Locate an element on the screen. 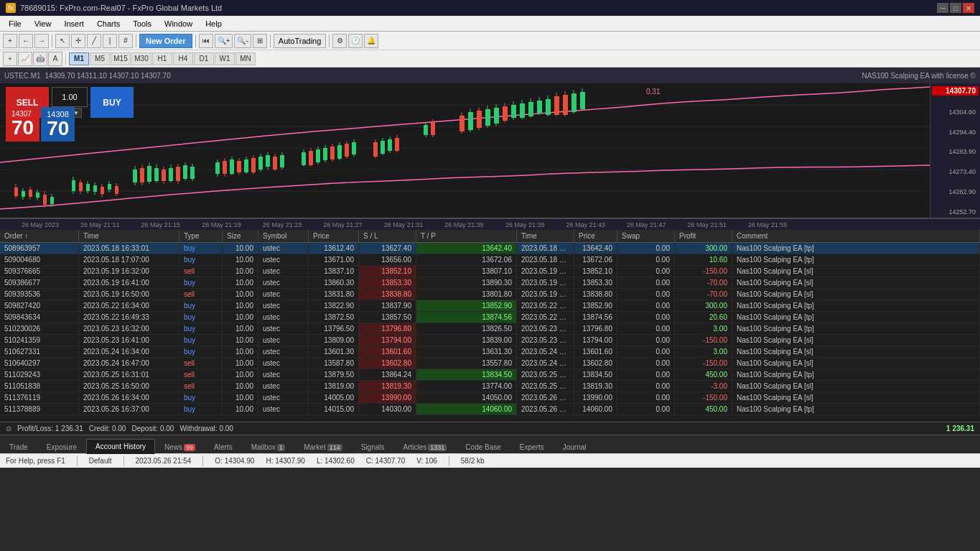 The width and height of the screenshot is (980, 551). tab-news: News99 is located at coordinates (179, 447).